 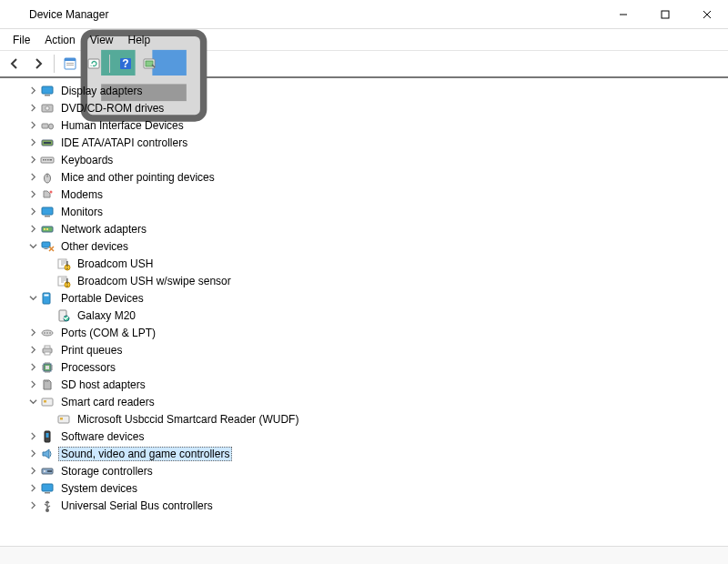 What do you see at coordinates (47, 488) in the screenshot?
I see `system-icon` at bounding box center [47, 488].